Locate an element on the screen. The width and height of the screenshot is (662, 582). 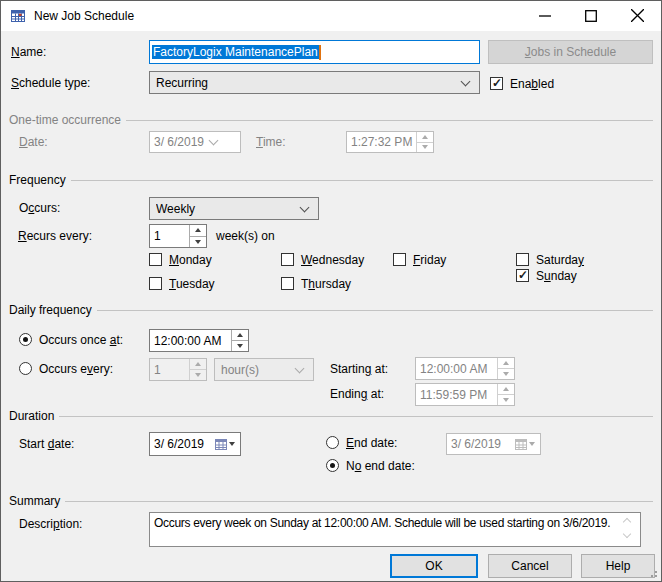
monday-checkbox is located at coordinates (156, 260).